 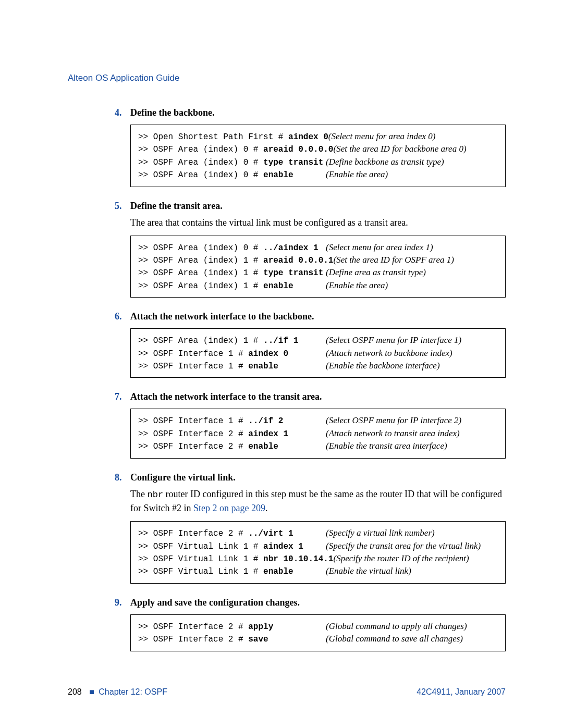 What do you see at coordinates (226, 397) in the screenshot?
I see `step-title: Attach the network interface to the tran…` at bounding box center [226, 397].